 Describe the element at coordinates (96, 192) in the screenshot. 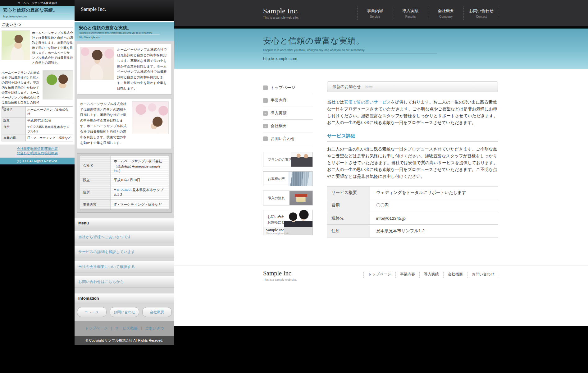

I see `row-label: 住所` at that location.